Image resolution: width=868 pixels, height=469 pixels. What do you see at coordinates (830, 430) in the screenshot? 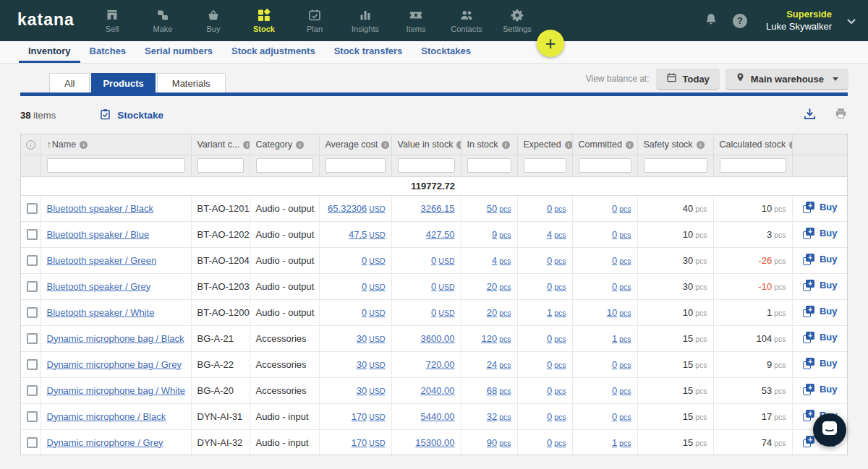
I see `chat-launcher` at bounding box center [830, 430].